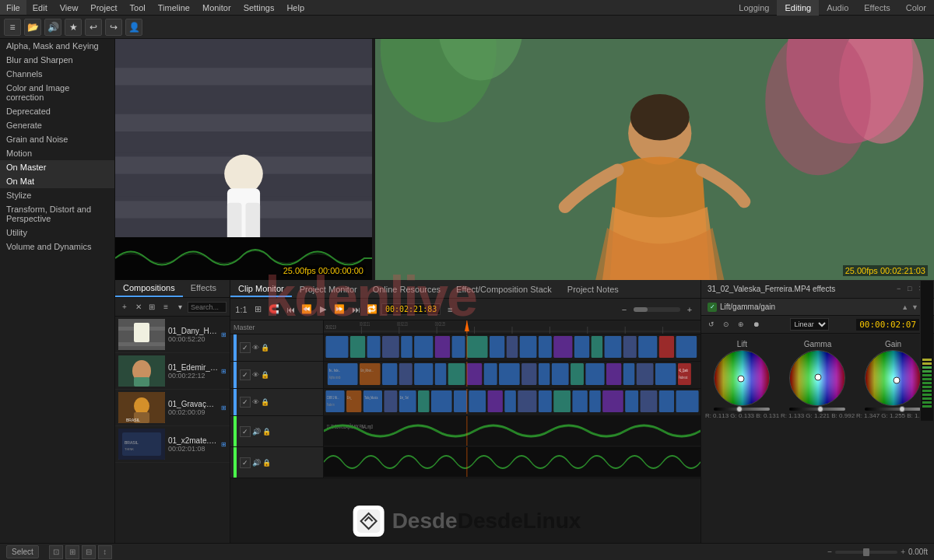 The width and height of the screenshot is (934, 560). I want to click on status-fit-btn: ↕, so click(105, 552).